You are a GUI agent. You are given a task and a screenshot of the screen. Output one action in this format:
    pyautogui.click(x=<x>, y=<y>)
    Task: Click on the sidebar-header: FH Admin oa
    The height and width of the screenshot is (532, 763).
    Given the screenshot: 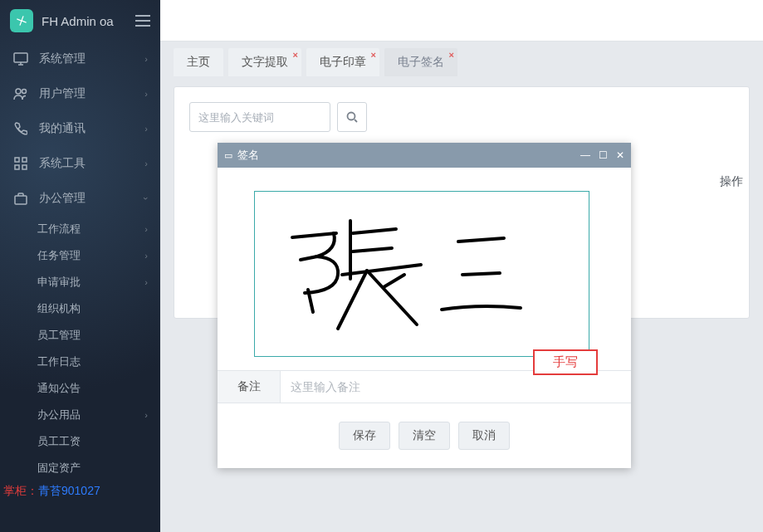 What is the action you would take?
    pyautogui.click(x=80, y=21)
    